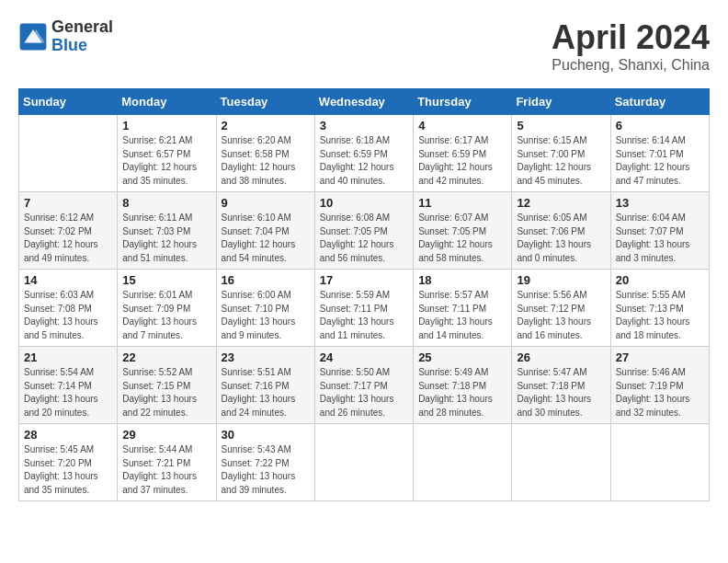 Image resolution: width=728 pixels, height=563 pixels. Describe the element at coordinates (166, 393) in the screenshot. I see `day-info: Sunrise: 5:52 AM Sunset: 7:15 PM Dayligh…` at that location.